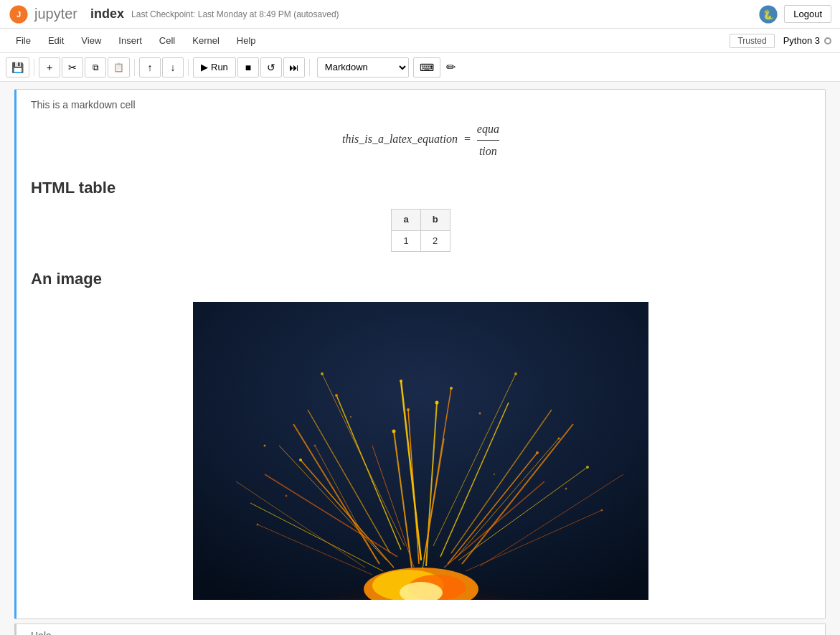  I want to click on table-cell-2: 2, so click(435, 241).